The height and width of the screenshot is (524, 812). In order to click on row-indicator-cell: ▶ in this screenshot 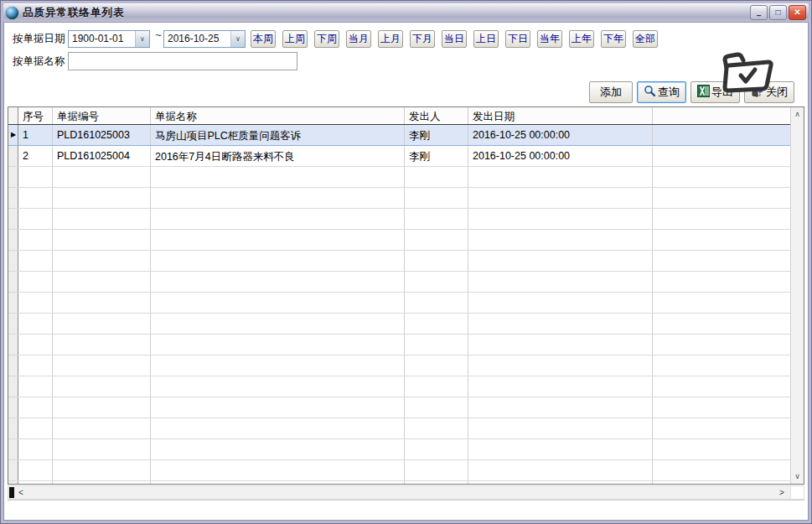, I will do `click(13, 135)`.